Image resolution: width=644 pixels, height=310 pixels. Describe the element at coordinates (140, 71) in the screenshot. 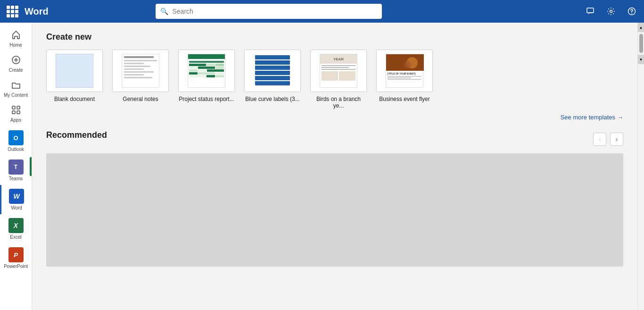

I see `notes-preview` at that location.